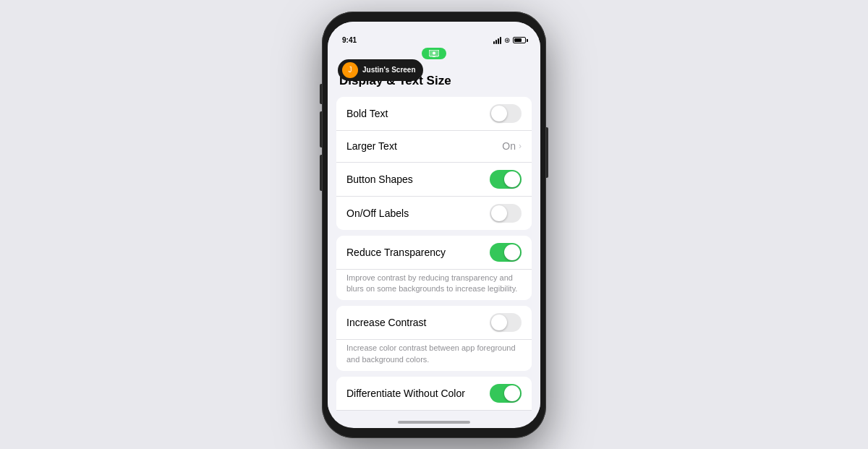  Describe the element at coordinates (378, 213) in the screenshot. I see `onoff-labels-label: On/Off Labels` at that location.